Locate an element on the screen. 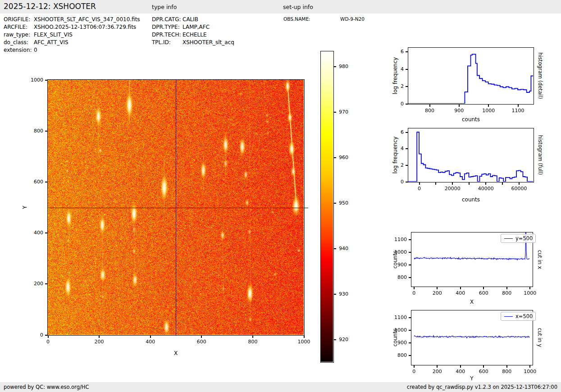 This screenshot has width=561, height=392. meta-value: XSHOO.2025-12-13T06:07:36.729.fits is located at coordinates (85, 27).